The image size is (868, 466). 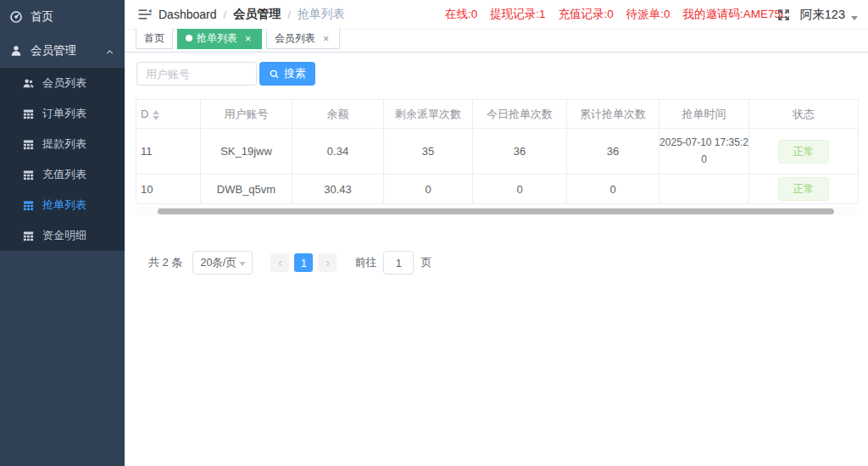 I want to click on users-icon, so click(x=29, y=83).